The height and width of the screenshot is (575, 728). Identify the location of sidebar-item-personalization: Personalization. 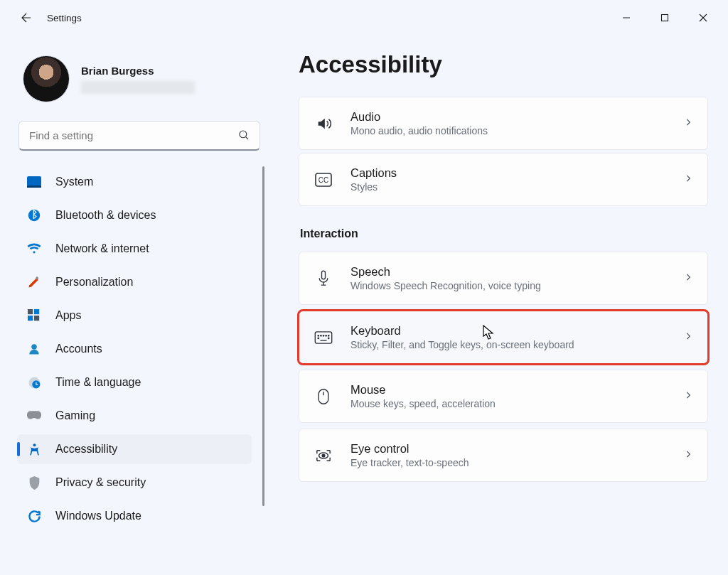
(134, 282).